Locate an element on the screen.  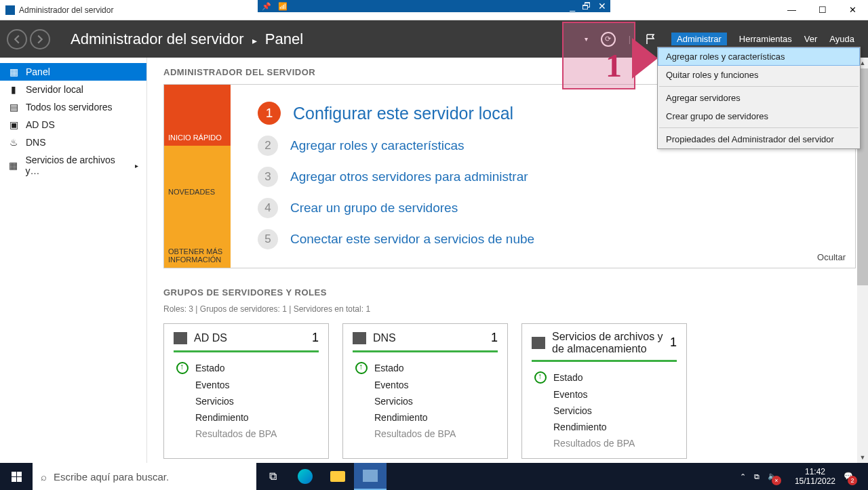
welcome-tab-quickstart: INICIO RÁPIDO is located at coordinates (197, 115).